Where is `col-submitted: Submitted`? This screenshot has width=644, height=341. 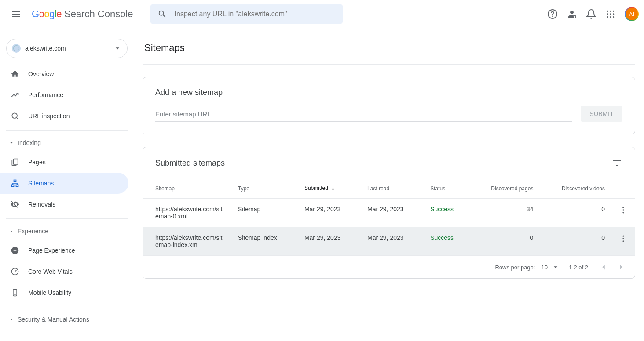 col-submitted: Submitted is located at coordinates (329, 189).